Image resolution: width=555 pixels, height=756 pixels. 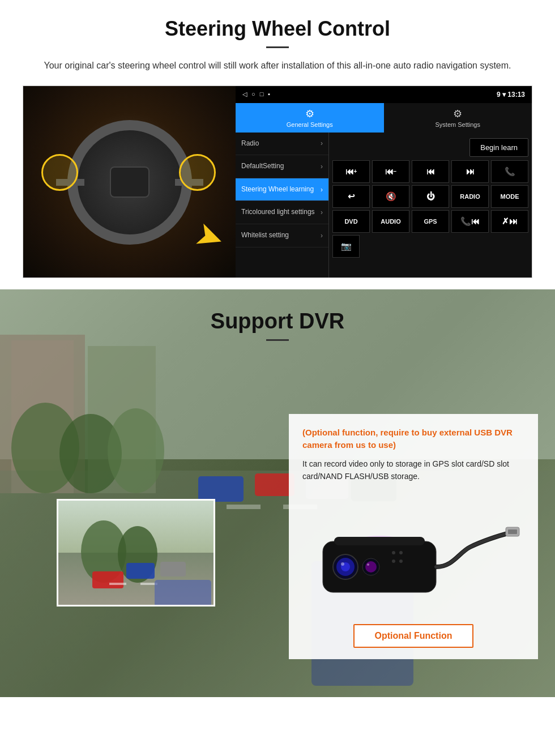 I want to click on dvr-camera-image, so click(x=413, y=553).